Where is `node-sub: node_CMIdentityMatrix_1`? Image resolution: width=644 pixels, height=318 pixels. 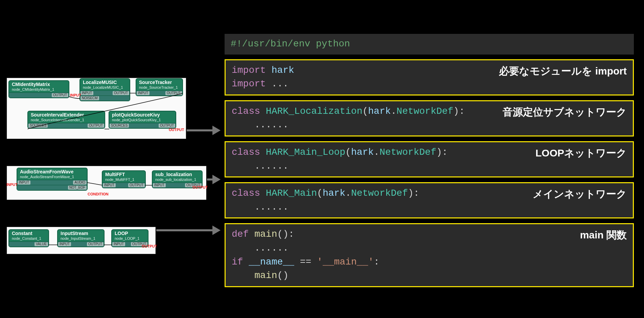 node-sub: node_CMIdentityMatrix_1 is located at coordinates (39, 90).